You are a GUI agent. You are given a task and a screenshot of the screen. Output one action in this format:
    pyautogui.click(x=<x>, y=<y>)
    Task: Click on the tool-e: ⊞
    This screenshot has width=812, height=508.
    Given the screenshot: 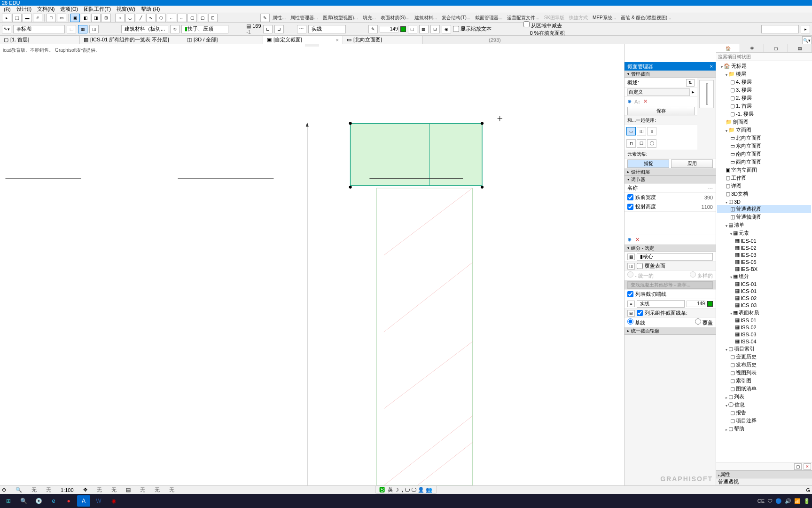 What is the action you would take?
    pyautogui.click(x=106, y=18)
    